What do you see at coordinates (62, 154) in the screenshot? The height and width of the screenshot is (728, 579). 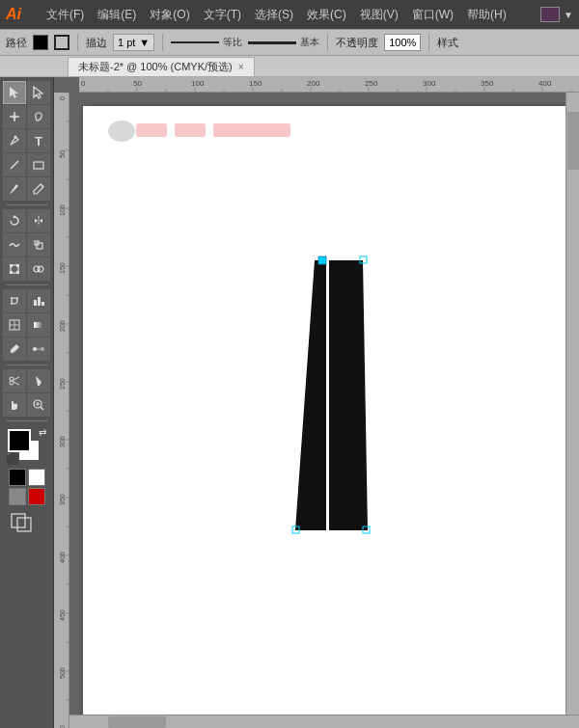 I see `svg-text: 50` at bounding box center [62, 154].